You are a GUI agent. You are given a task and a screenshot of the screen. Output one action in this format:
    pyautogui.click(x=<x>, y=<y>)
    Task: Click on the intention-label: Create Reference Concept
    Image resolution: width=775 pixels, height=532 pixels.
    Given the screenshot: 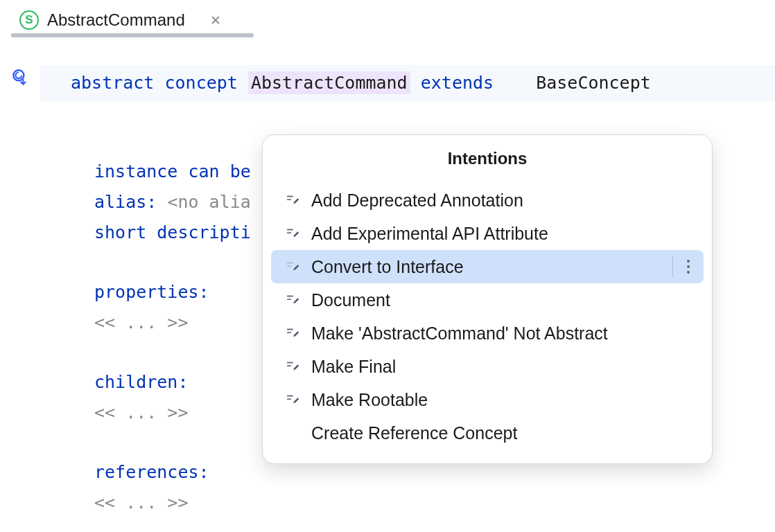 What is the action you would take?
    pyautogui.click(x=415, y=434)
    